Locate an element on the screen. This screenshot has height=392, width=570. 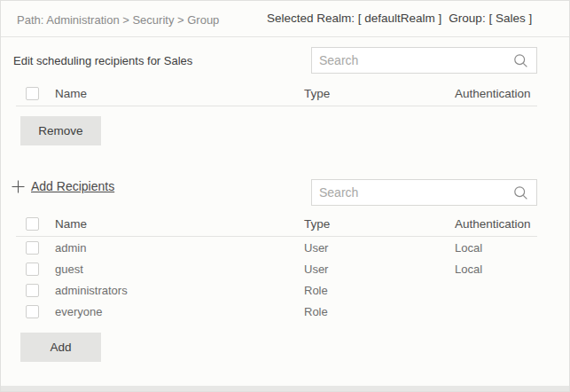
selected-realm-label: Selected Realm: [ defaultRealm ] is located at coordinates (355, 18).